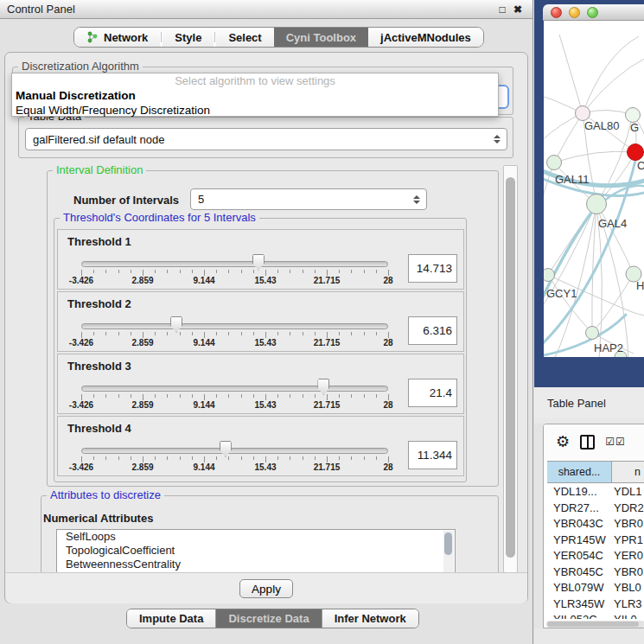 The width and height of the screenshot is (644, 644). What do you see at coordinates (256, 552) in the screenshot?
I see `numerical-attributes-list: SelfLoopsTopologicalCoefficientBetweenne…` at bounding box center [256, 552].